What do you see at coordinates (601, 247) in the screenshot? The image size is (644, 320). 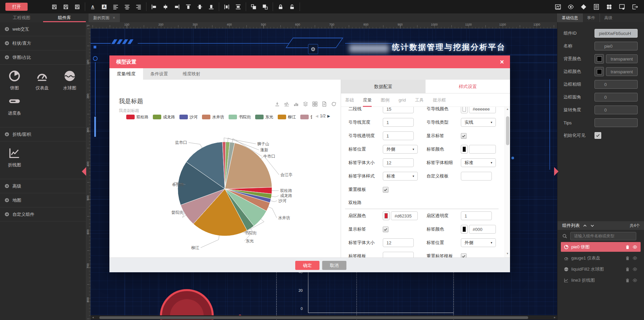 I see `component-list-item: pie0 饼图` at bounding box center [601, 247].